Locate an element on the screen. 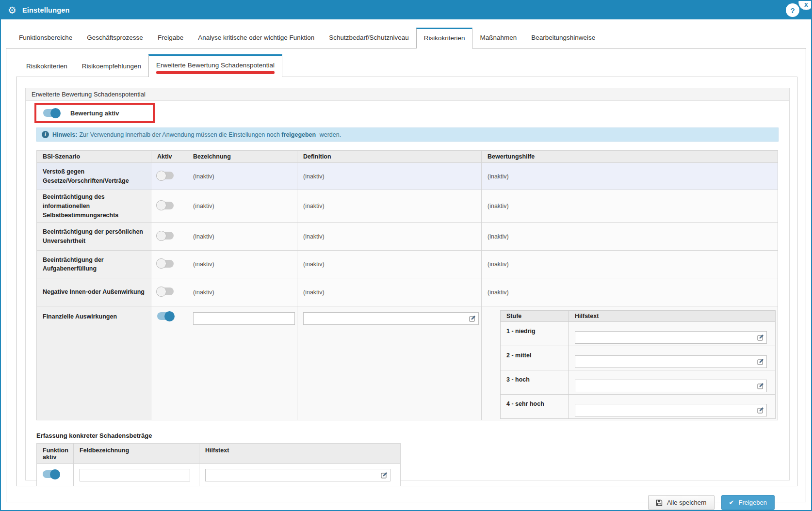  help-icon: ? is located at coordinates (793, 10).